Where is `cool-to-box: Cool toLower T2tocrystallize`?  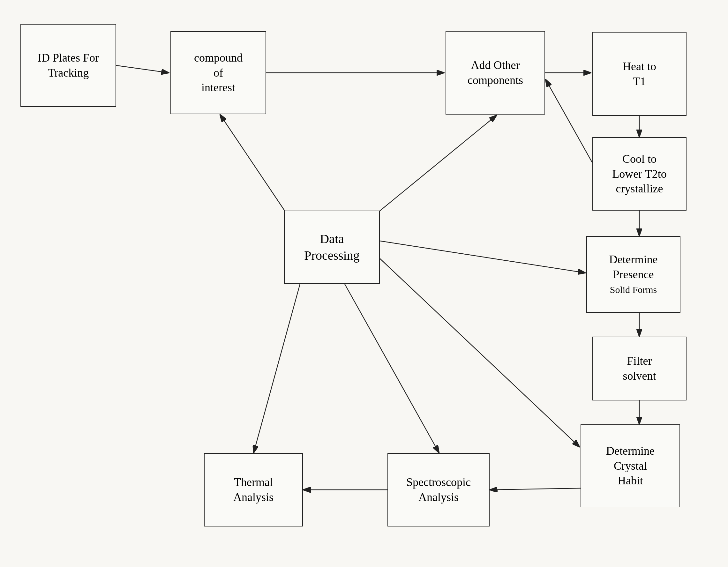
cool-to-box: Cool toLower T2tocrystallize is located at coordinates (639, 174).